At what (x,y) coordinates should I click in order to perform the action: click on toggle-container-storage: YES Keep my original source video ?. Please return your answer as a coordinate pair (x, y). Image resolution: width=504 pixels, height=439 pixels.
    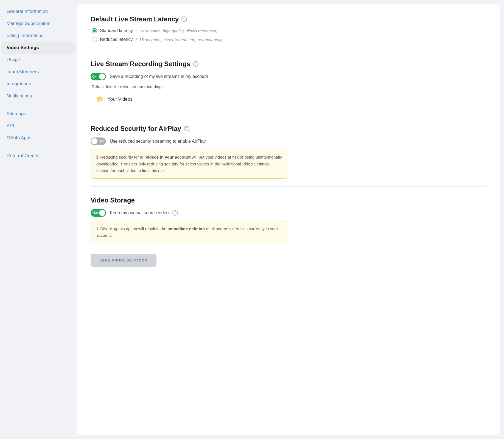
    Looking at the image, I should click on (288, 213).